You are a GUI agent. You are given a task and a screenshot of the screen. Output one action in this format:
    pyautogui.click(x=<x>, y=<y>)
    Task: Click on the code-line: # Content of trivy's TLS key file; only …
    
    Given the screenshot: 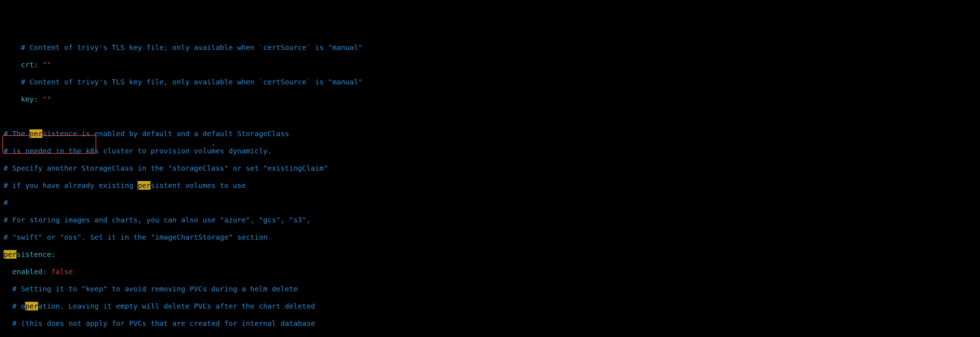 What is the action you would take?
    pyautogui.click(x=492, y=47)
    